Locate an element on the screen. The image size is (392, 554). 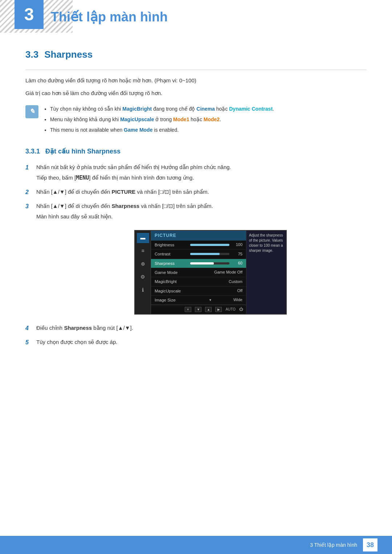
section-number: 3.3 is located at coordinates (32, 54).